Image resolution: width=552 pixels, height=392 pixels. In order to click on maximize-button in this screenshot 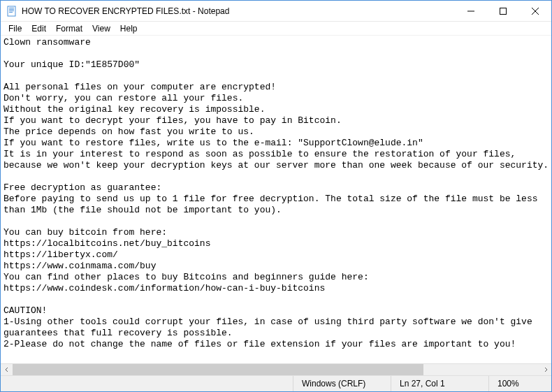, I will do `click(503, 11)`.